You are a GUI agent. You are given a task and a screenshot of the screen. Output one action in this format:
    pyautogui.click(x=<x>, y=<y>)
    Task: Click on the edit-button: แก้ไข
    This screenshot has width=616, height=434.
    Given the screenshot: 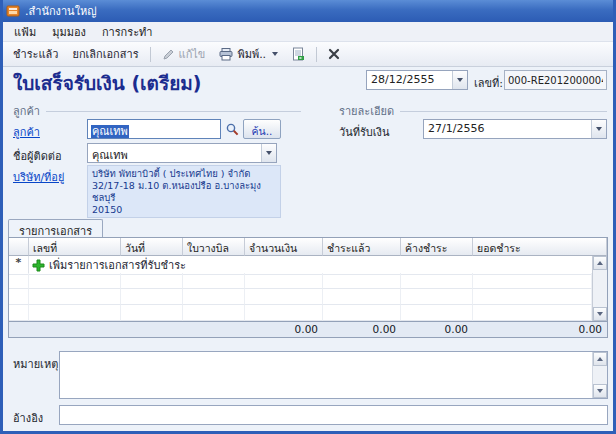 What is the action you would take?
    pyautogui.click(x=184, y=54)
    